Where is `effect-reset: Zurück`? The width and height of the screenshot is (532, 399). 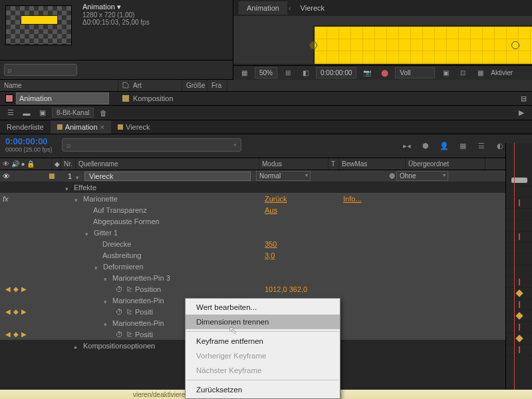 effect-reset: Zurück is located at coordinates (276, 199).